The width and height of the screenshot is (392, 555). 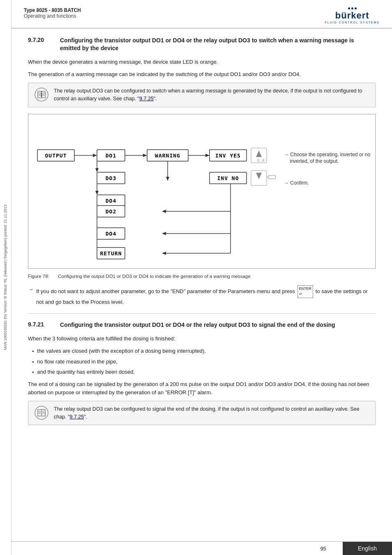 I want to click on svg-text: WARNING, so click(x=168, y=155).